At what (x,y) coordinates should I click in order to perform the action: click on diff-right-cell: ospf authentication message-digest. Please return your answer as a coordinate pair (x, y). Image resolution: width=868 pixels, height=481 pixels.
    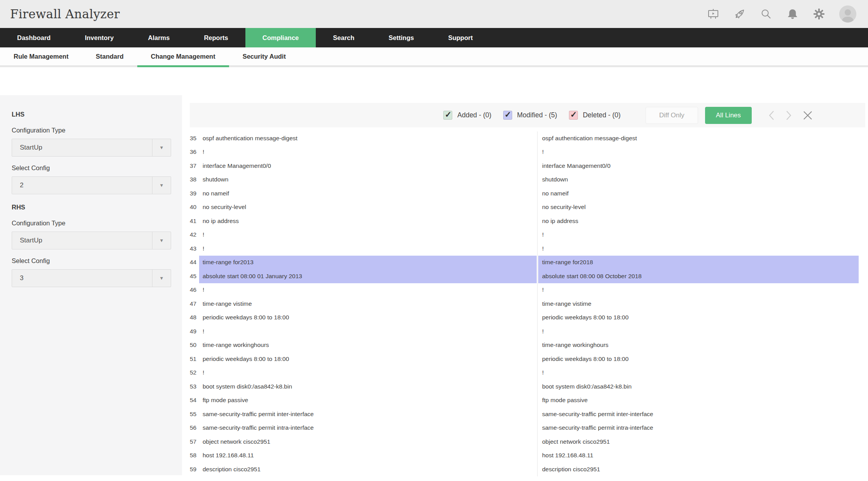
    Looking at the image, I should click on (698, 138).